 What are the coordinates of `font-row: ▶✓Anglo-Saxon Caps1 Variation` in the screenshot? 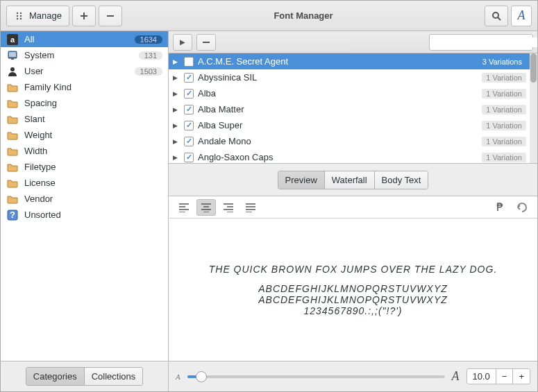 It's located at (353, 156).